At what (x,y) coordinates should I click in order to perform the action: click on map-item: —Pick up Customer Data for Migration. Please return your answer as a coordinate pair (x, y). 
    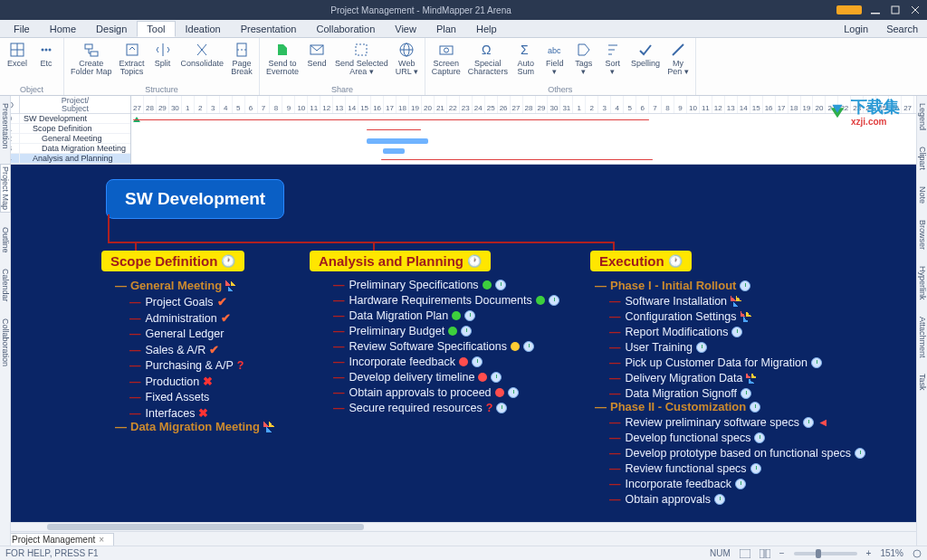
    Looking at the image, I should click on (737, 363).